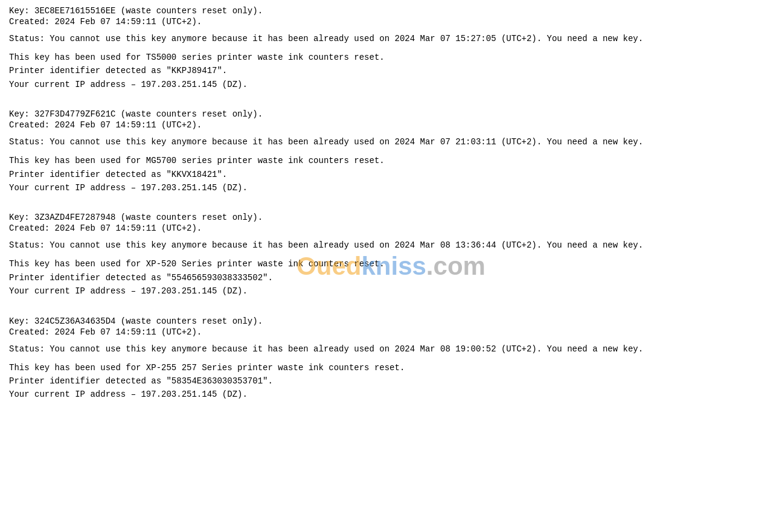  I want to click on usage-line2-2: Printer identifier detected as "KKVX1842…, so click(391, 175).